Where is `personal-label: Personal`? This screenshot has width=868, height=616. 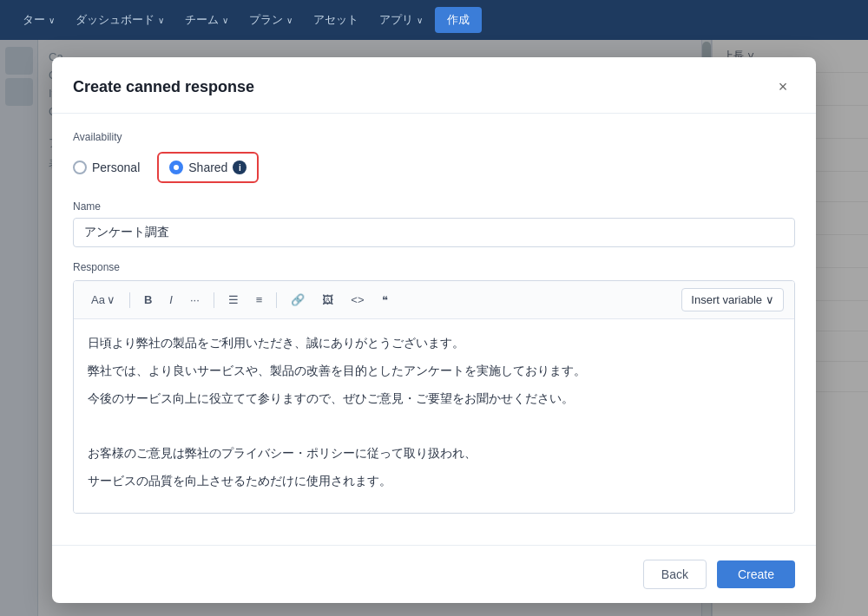 personal-label: Personal is located at coordinates (116, 167).